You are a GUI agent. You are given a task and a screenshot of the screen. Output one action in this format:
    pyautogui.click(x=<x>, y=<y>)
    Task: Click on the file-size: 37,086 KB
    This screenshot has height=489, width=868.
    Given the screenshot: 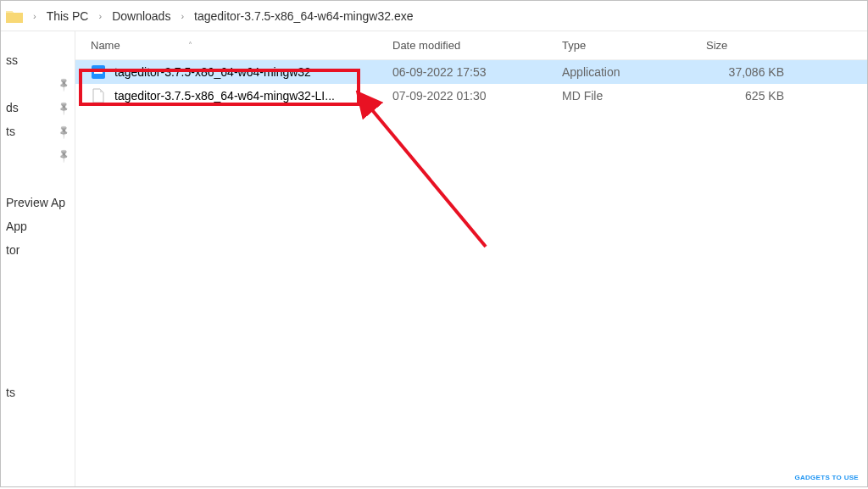 What is the action you would take?
    pyautogui.click(x=763, y=72)
    